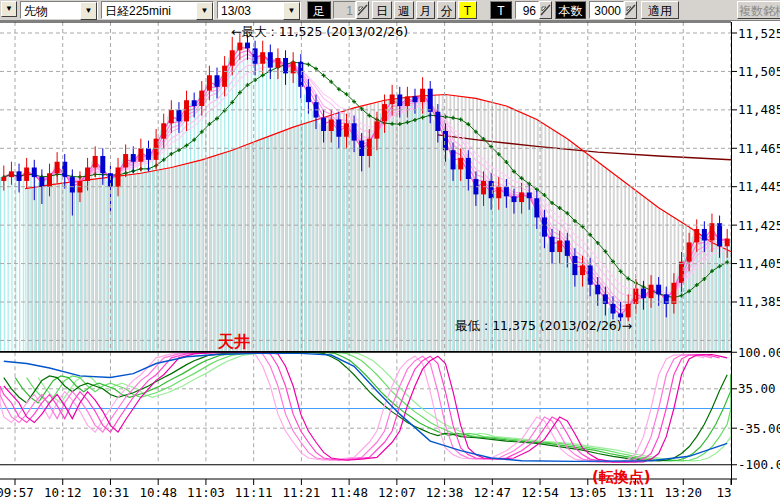  What do you see at coordinates (206, 492) in the screenshot?
I see `time-axis-label: 11:03` at bounding box center [206, 492].